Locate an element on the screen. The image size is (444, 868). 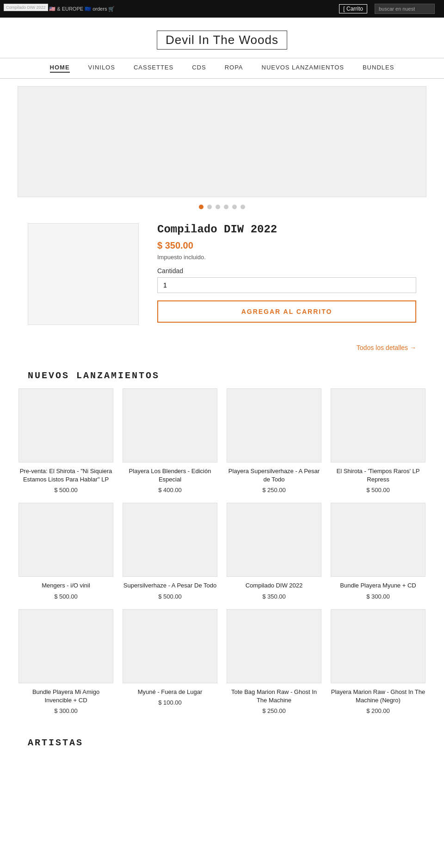
product-card: Playera Los Blenders - Edición Especial$… is located at coordinates (170, 441).